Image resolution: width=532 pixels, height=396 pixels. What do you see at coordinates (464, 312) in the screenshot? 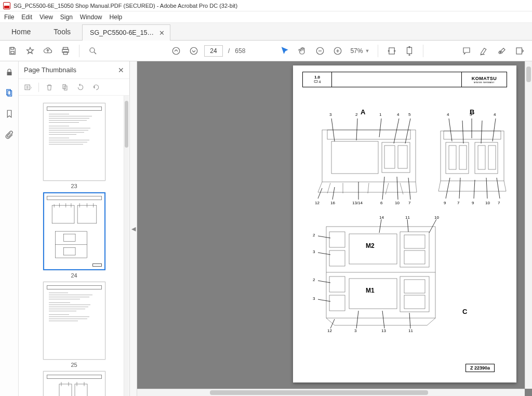
I see `diagram-label-c: C` at bounding box center [464, 312].